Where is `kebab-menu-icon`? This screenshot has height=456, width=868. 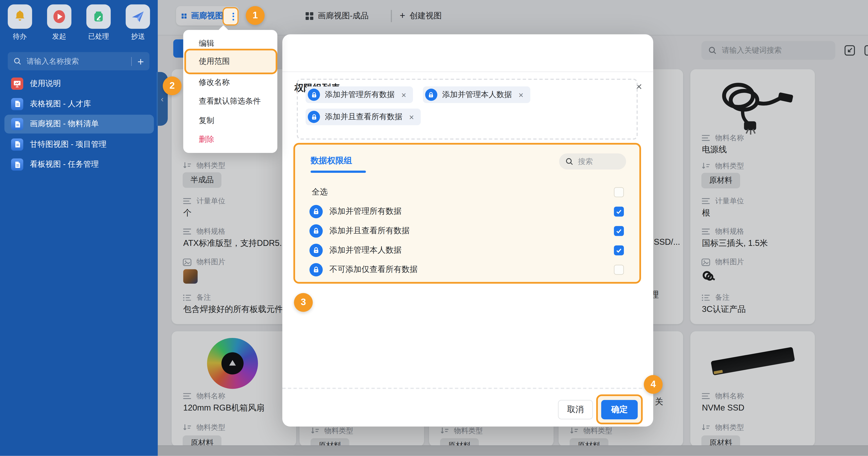
kebab-menu-icon is located at coordinates (233, 16).